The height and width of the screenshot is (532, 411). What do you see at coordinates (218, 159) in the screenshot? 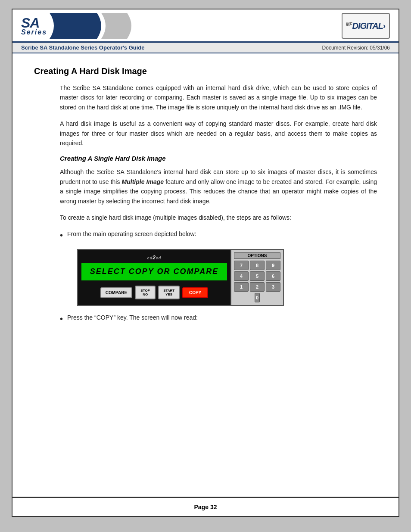
I see `subsection-title: Creating A Single Hard Disk Image` at bounding box center [218, 159].